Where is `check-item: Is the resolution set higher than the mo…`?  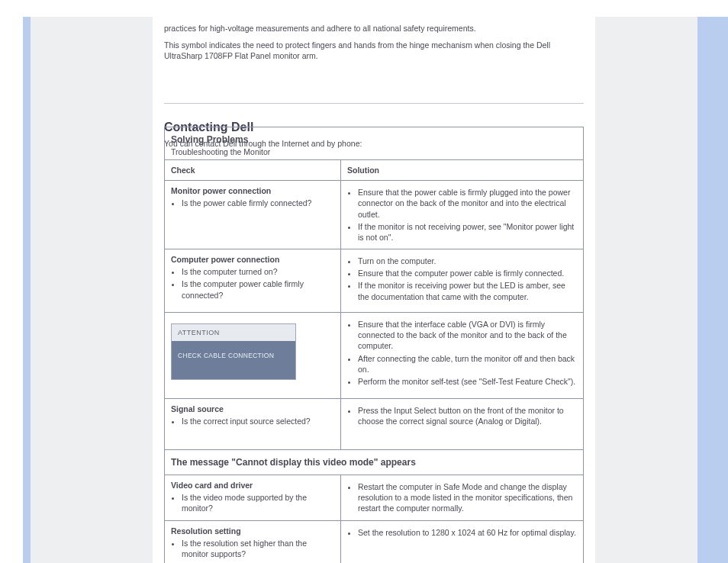
check-item: Is the resolution set higher than the mo… is located at coordinates (258, 549).